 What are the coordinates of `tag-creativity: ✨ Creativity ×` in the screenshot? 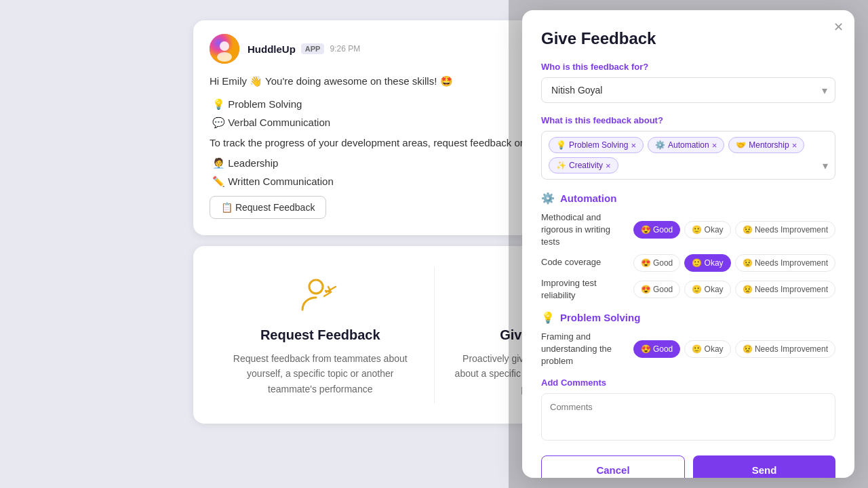 It's located at (583, 165).